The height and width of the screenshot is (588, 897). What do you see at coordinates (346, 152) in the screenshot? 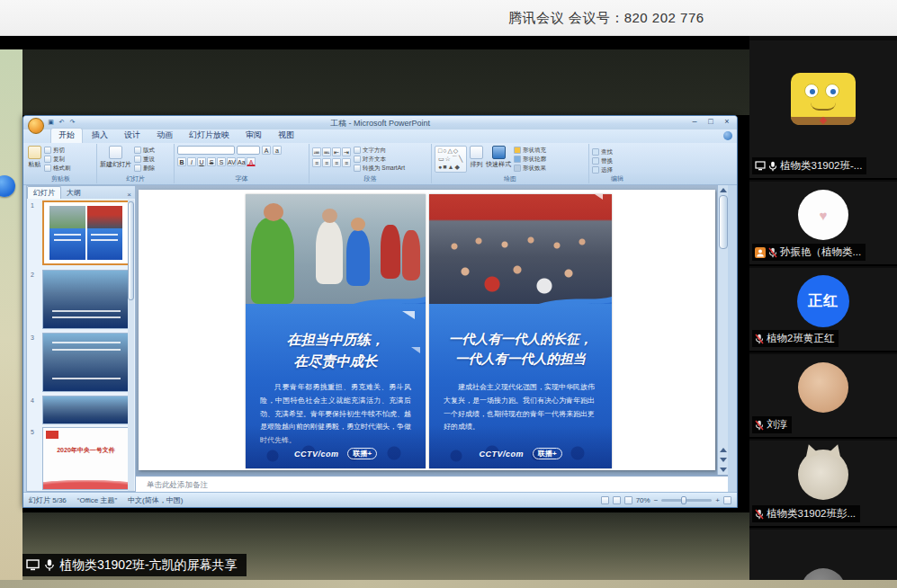
I see `indent-more-icon: ⇥` at bounding box center [346, 152].